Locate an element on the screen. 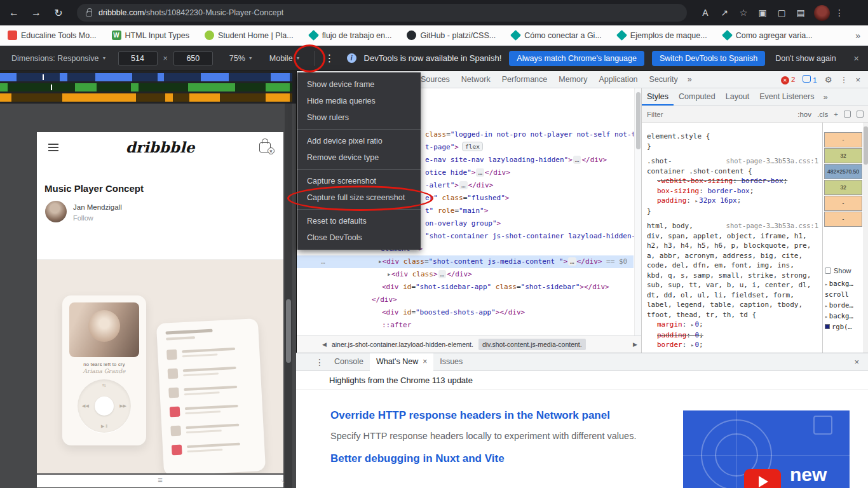  css-property: -webkit-box-sizing: border-box; is located at coordinates (735, 181).